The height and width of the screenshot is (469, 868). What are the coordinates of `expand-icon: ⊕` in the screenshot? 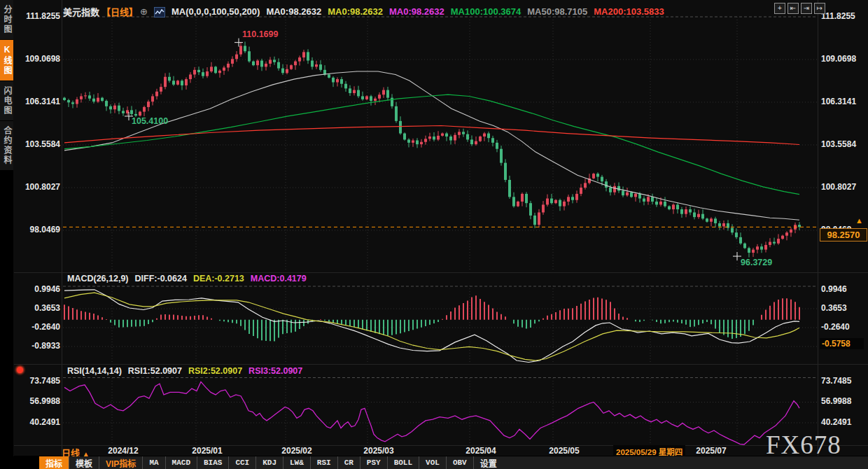 It's located at (144, 11).